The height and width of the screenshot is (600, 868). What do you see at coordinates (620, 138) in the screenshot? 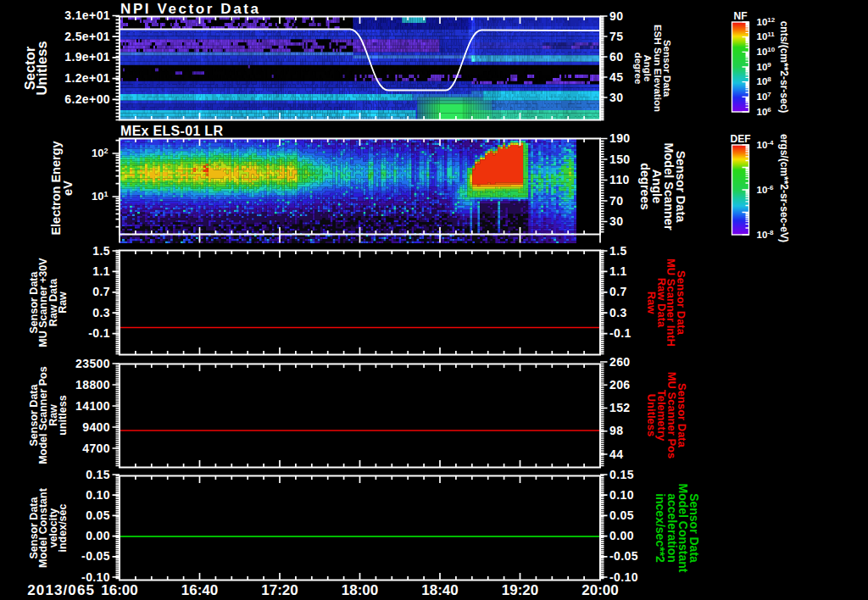
I see `svg-text: 190` at bounding box center [620, 138].